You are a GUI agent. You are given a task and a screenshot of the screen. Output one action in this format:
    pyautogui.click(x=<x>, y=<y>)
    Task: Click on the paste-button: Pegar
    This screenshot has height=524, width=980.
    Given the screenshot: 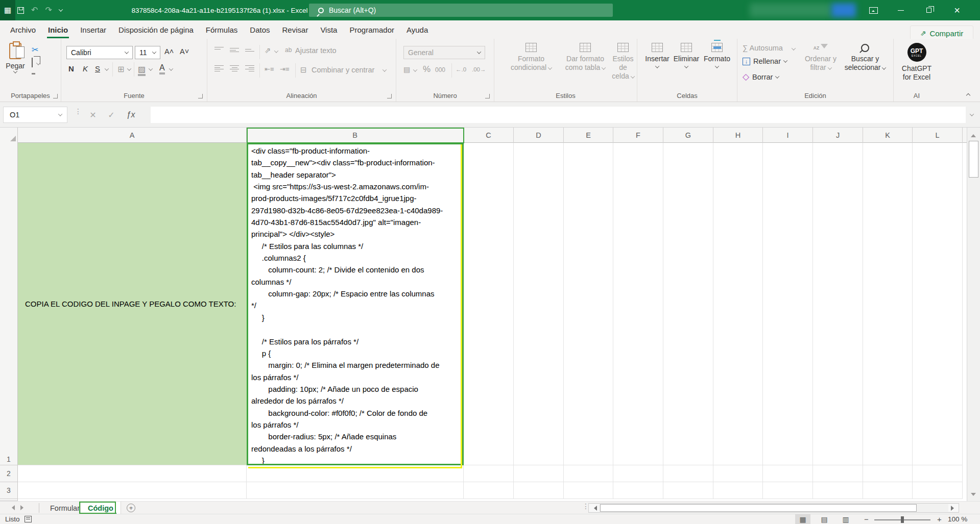 What is the action you would take?
    pyautogui.click(x=15, y=58)
    